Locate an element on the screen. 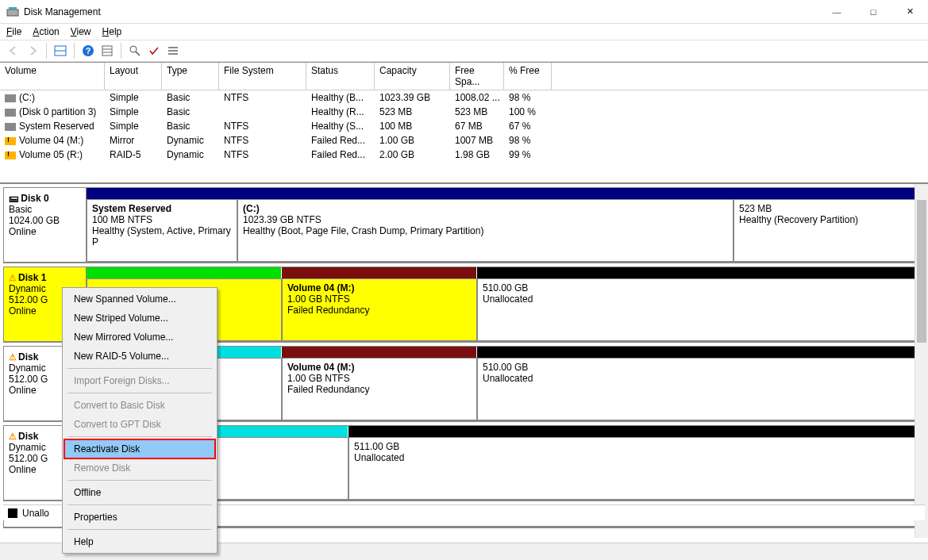 The height and width of the screenshot is (560, 928). disk0-state: Online is located at coordinates (44, 232).